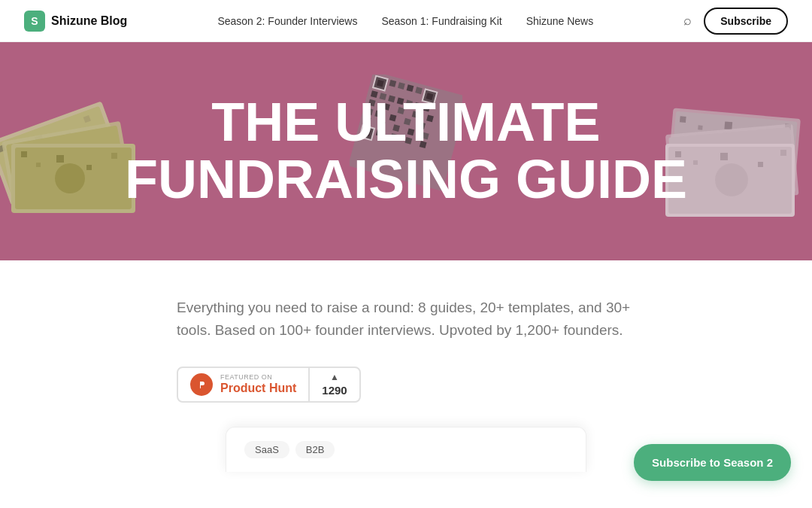  What do you see at coordinates (201, 385) in the screenshot?
I see `ph-logo-svg` at bounding box center [201, 385].